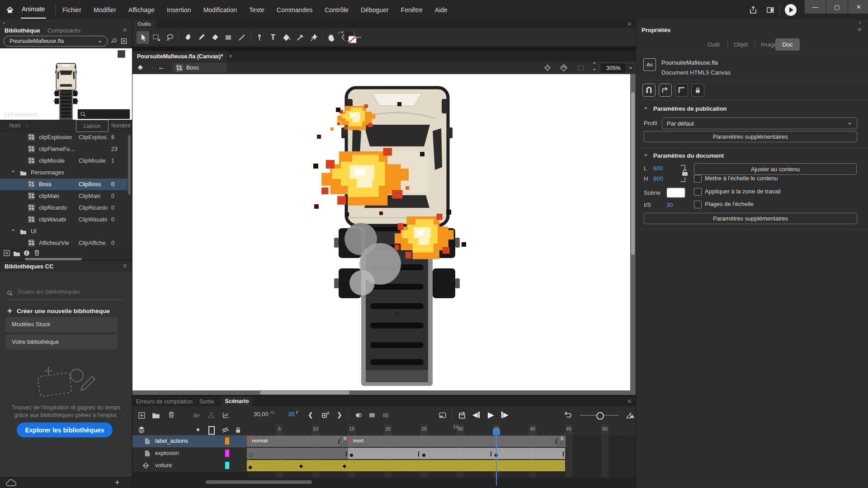 The image size is (868, 488). Describe the element at coordinates (760, 123) in the screenshot. I see `profile-select: Par défaut ⌄` at that location.